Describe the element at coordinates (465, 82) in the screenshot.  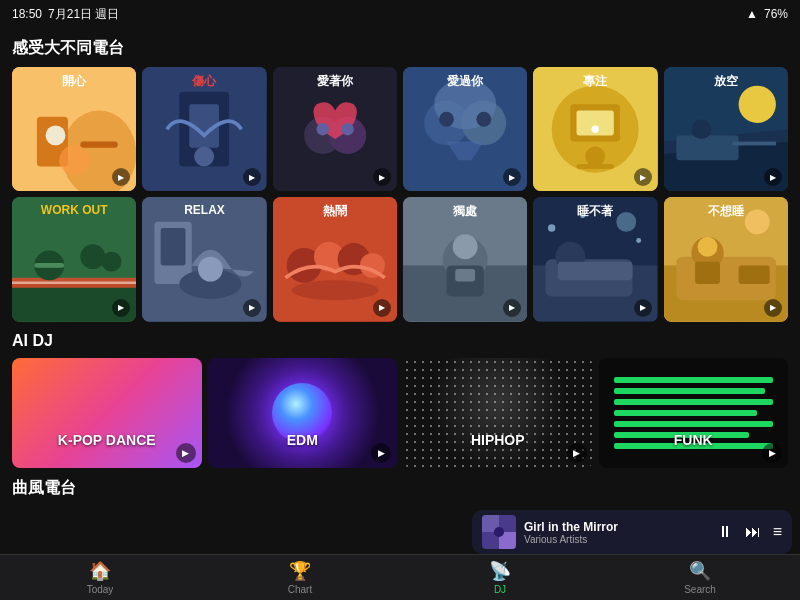
I see `card-label-aiguo: 愛過你` at that location.